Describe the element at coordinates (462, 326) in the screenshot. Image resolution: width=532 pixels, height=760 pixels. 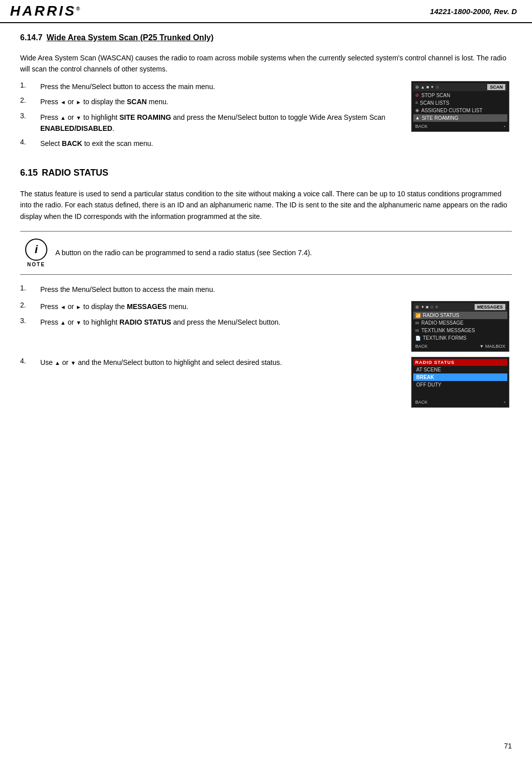
I see `radio-screen-2: ⊕ ✦ ■ ☆ ✧ MESSAGES 📶 RADIO STATUS ✉ RADI…` at that location.